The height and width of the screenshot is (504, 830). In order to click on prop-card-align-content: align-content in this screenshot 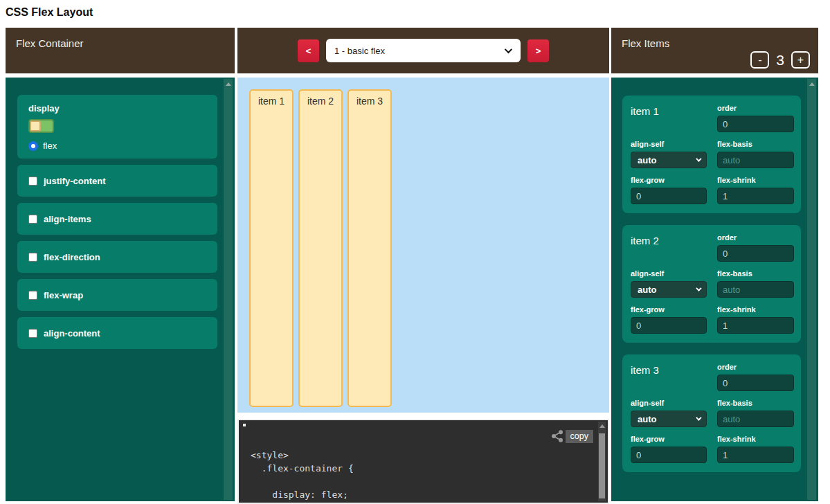, I will do `click(118, 333)`.